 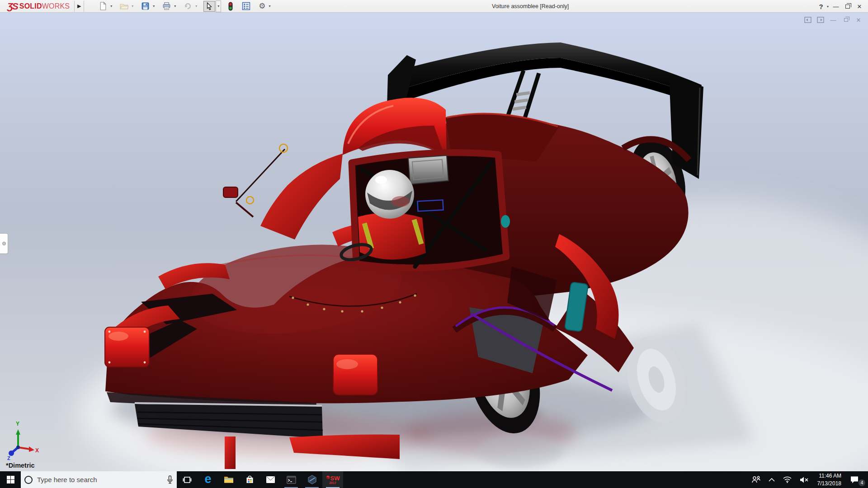 I want to click on options-button: ⚙, so click(x=262, y=6).